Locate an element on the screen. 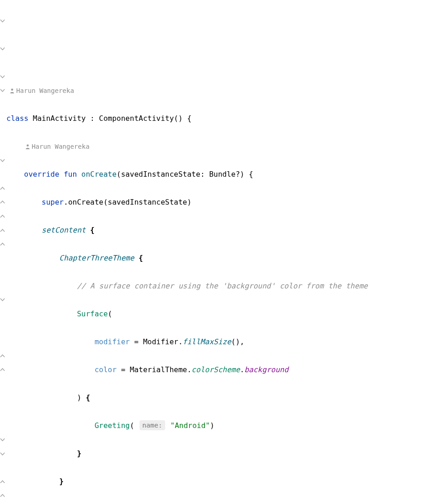  code-line: ChapterThreeTheme { is located at coordinates (216, 258).